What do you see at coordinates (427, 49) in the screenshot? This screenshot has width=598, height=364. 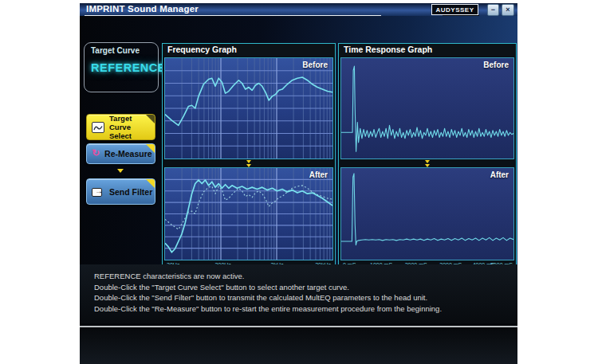 I see `time-response-graph-title: Time Response Graph` at bounding box center [427, 49].